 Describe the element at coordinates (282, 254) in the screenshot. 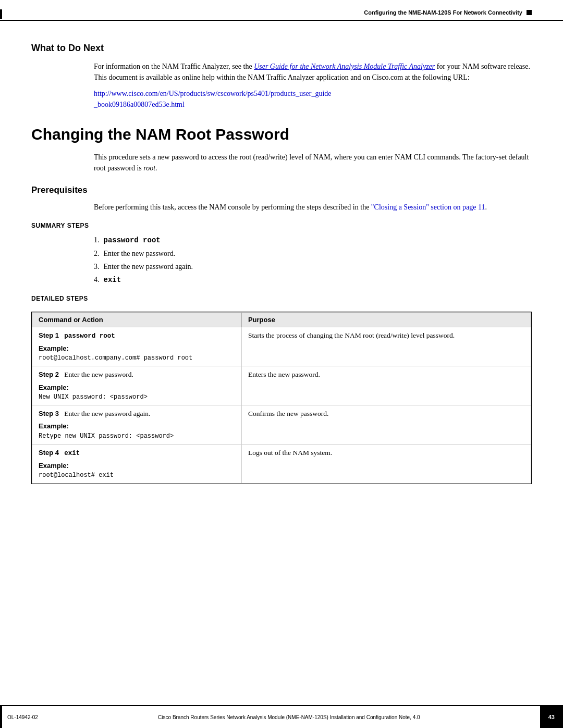

I see `summary-steps-section: SUMMARY STEPS password root Enter the ne…` at that location.